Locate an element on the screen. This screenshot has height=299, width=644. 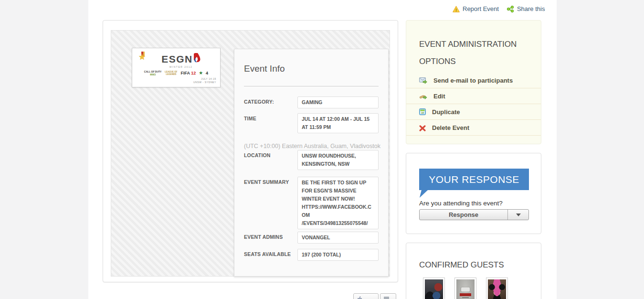
confirmed-guests-heading: CONFIRMED GUESTS is located at coordinates (462, 265).